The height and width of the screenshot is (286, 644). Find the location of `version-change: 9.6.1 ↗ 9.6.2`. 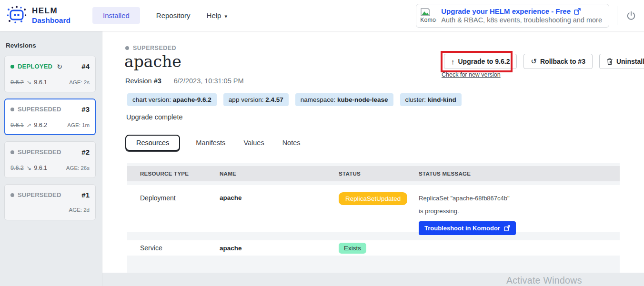

version-change: 9.6.1 ↗ 9.6.2 is located at coordinates (29, 125).